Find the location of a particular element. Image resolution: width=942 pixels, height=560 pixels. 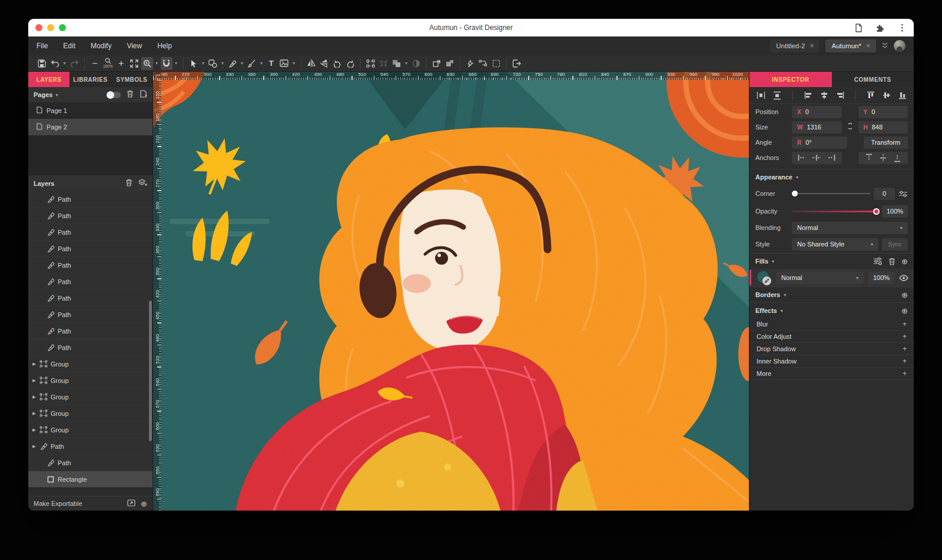

anchor-middle-icon is located at coordinates (883, 158).